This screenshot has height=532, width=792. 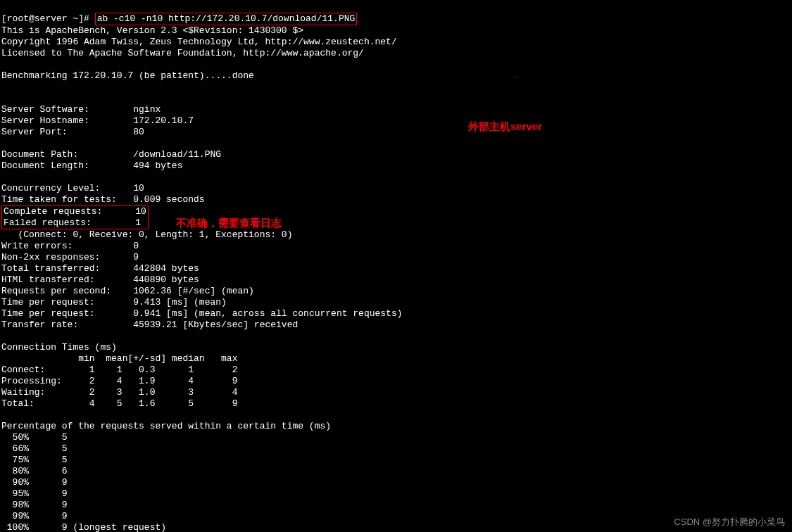 What do you see at coordinates (37, 246) in the screenshot?
I see `write-errors-label: Write errors:` at bounding box center [37, 246].